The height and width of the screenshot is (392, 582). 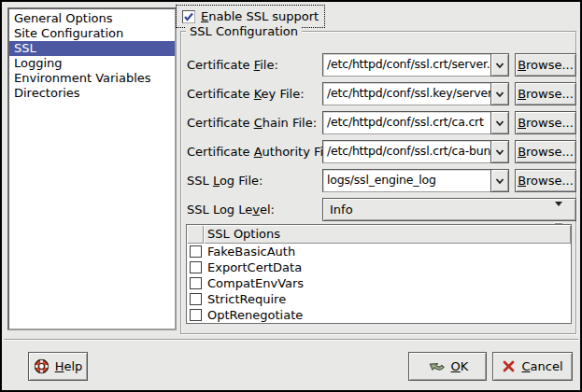 I want to click on certificate-authority-file-label: Certificate Authority File:, so click(x=263, y=151).